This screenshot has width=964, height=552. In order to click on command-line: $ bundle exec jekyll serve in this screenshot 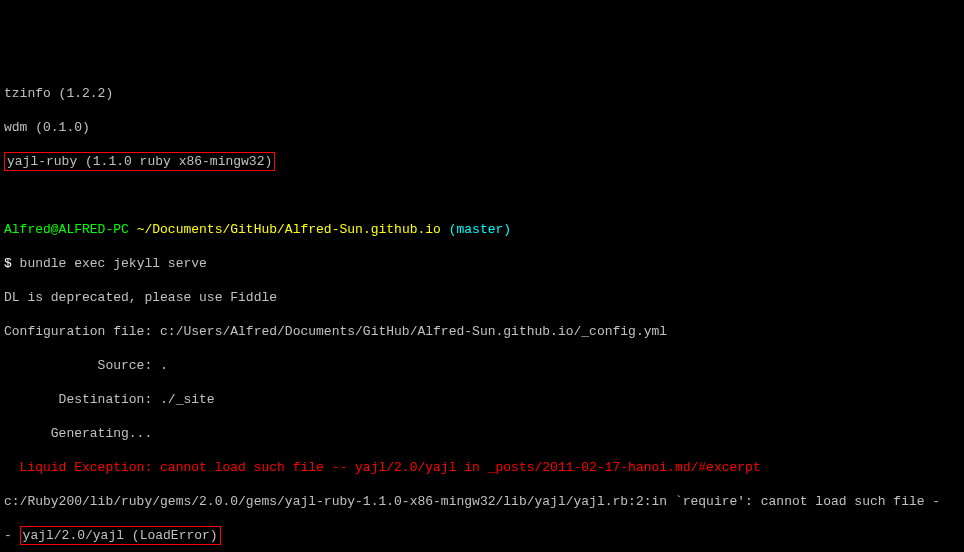, I will do `click(482, 264)`.